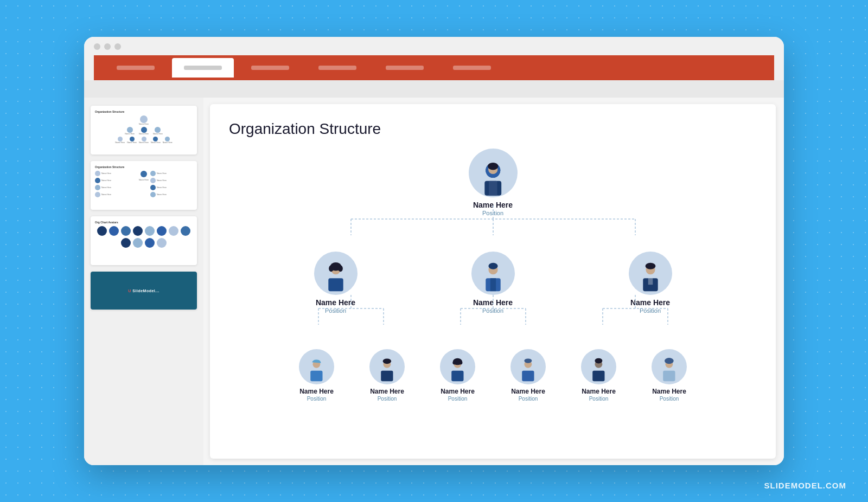 The width and height of the screenshot is (868, 502). I want to click on l2-2-position: Position, so click(458, 399).